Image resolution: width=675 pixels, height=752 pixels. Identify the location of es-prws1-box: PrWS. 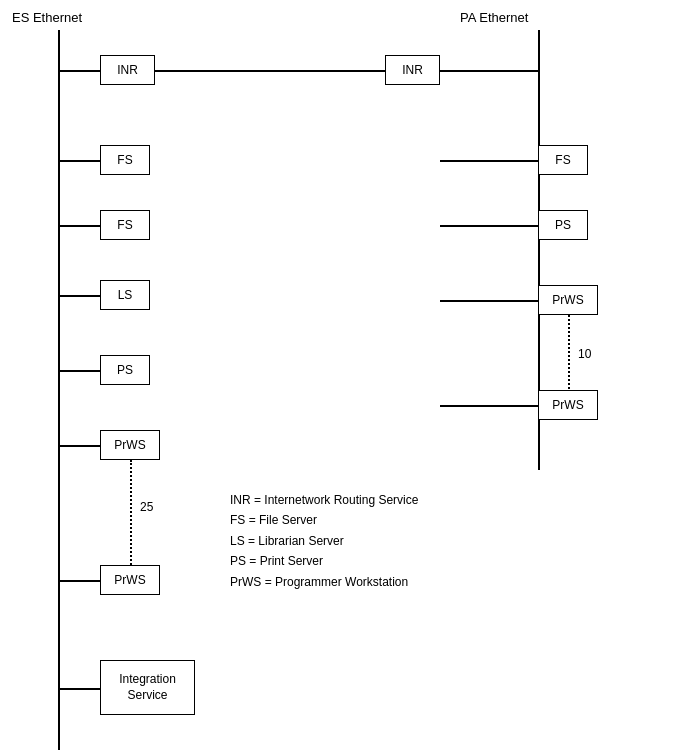
(130, 445).